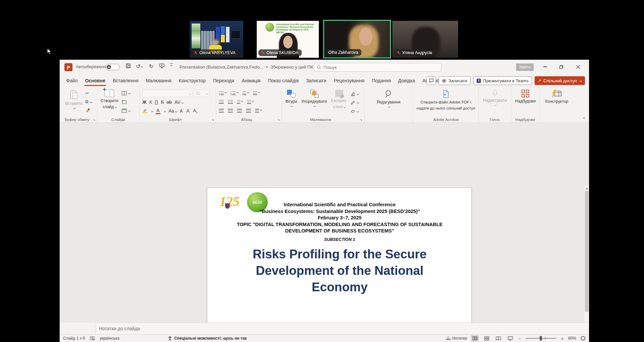 This screenshot has width=644, height=342. I want to click on change-case-button: Aa, so click(172, 111).